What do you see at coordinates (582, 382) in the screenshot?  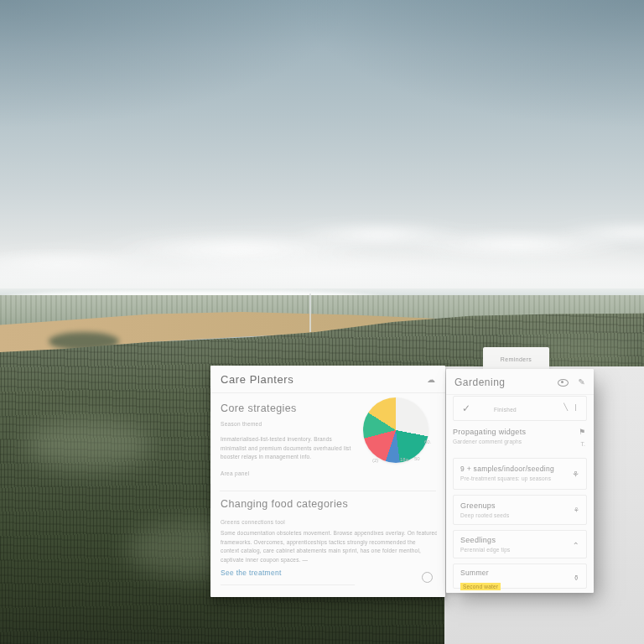 I see `pencil-icon: ✎` at bounding box center [582, 382].